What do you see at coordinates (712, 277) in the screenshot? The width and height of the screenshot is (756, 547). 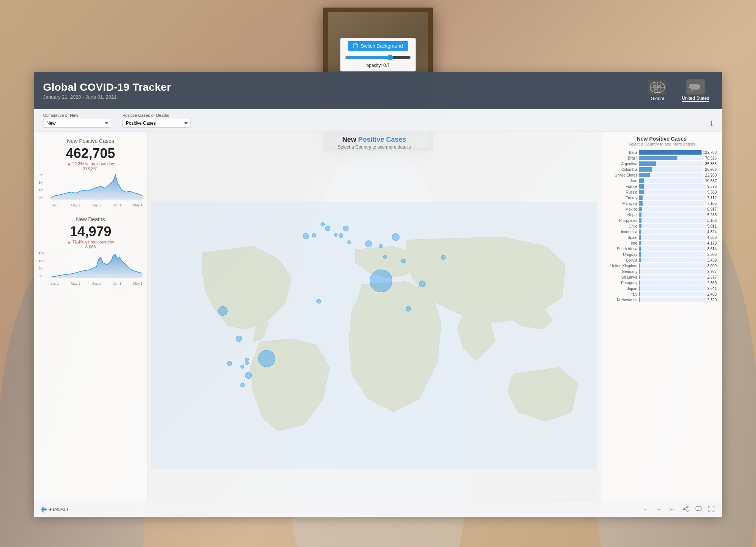 I see `bar-value: 2,877` at bounding box center [712, 277].